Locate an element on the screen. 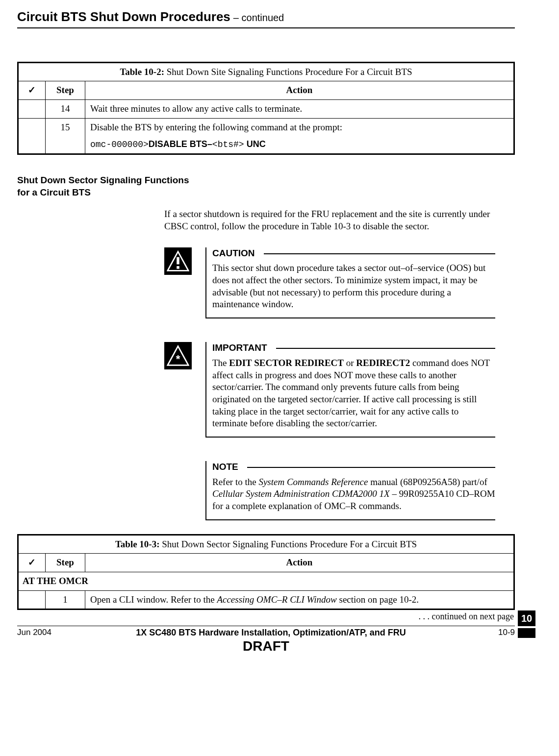  step-action: Disable the BTS by entering the followin… is located at coordinates (300, 136).